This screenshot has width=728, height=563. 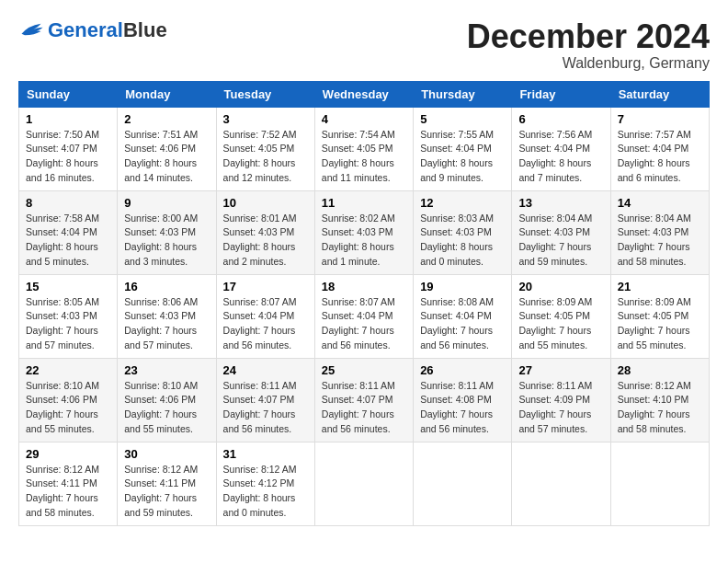 I want to click on day-number: 27, so click(x=561, y=370).